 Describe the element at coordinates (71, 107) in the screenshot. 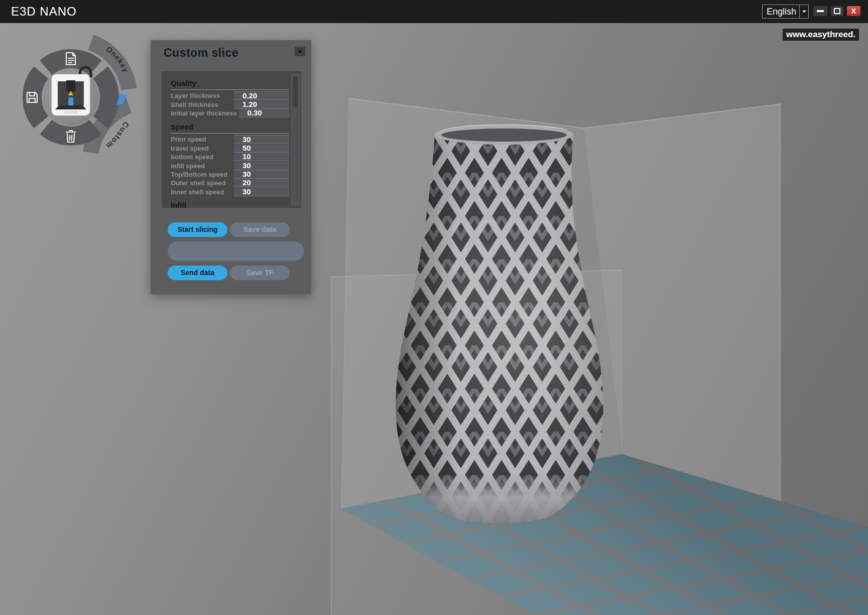

I see `print-bed` at that location.